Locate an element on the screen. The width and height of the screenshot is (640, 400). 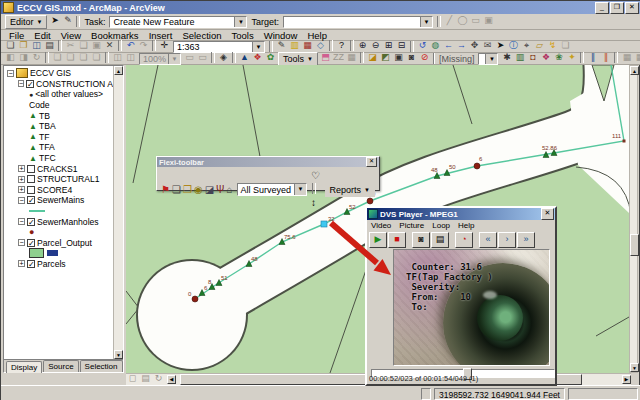
label-tool-icon: ▲ is located at coordinates (245, 58).